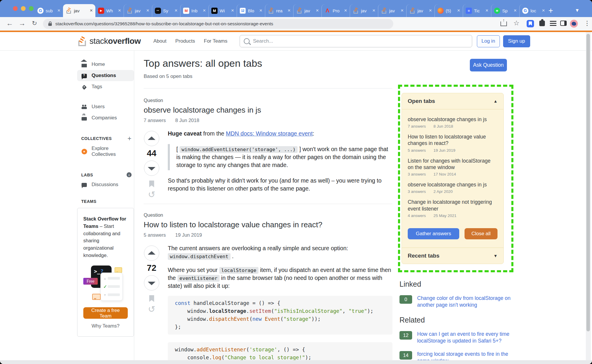 The image size is (592, 364). What do you see at coordinates (105, 185) in the screenshot?
I see `sidebar-item-discussions: Discussions` at bounding box center [105, 185].